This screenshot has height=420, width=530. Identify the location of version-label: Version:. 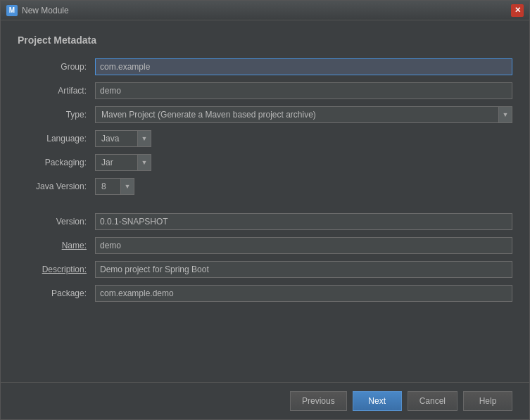
(56, 222).